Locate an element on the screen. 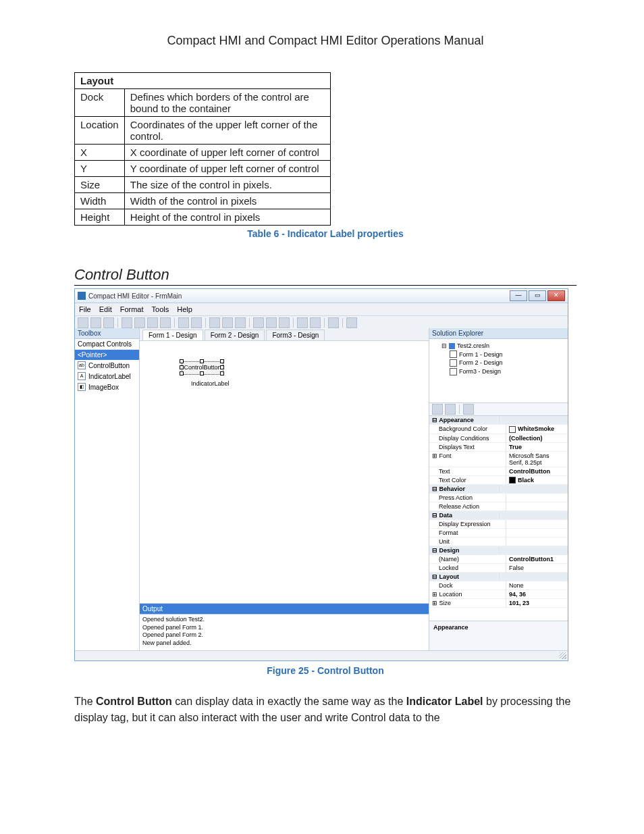 Image resolution: width=644 pixels, height=834 pixels. categorized-icon is located at coordinates (437, 409).